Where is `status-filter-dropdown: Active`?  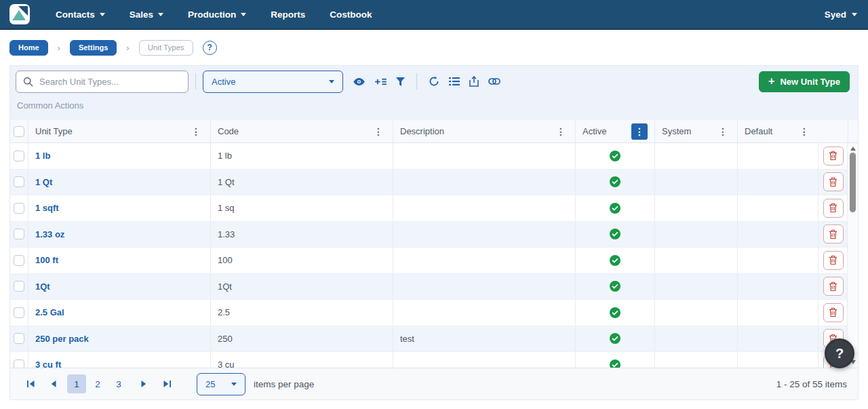 status-filter-dropdown: Active is located at coordinates (273, 81).